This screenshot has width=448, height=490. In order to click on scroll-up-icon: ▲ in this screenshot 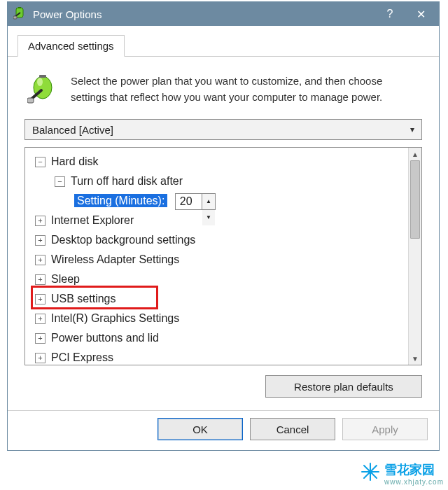, I will do `click(415, 154)`.